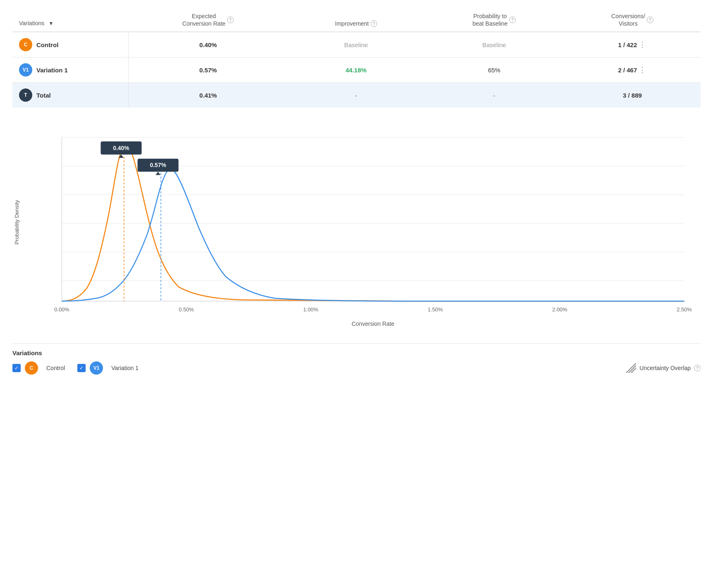  I want to click on variation1-probability: 65%, so click(494, 70).